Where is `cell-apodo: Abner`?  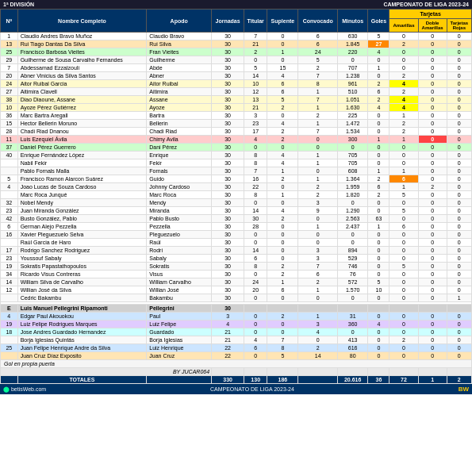 cell-apodo: Abner is located at coordinates (179, 76).